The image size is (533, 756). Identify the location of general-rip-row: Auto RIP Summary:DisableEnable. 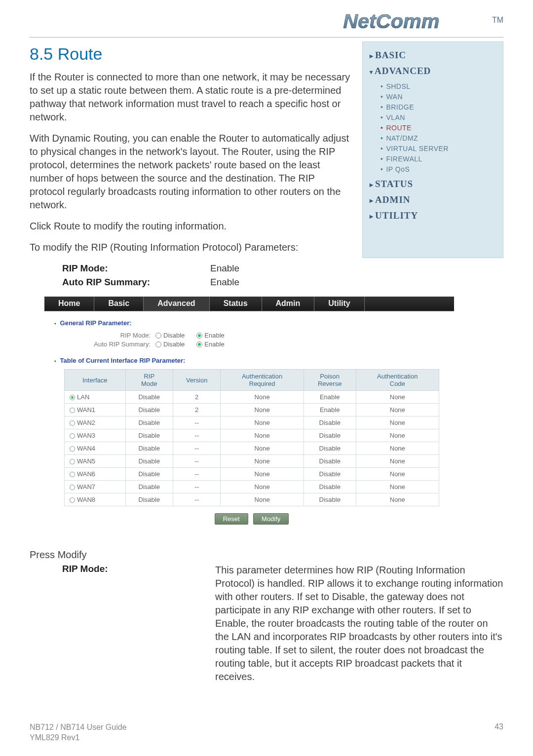
(263, 344).